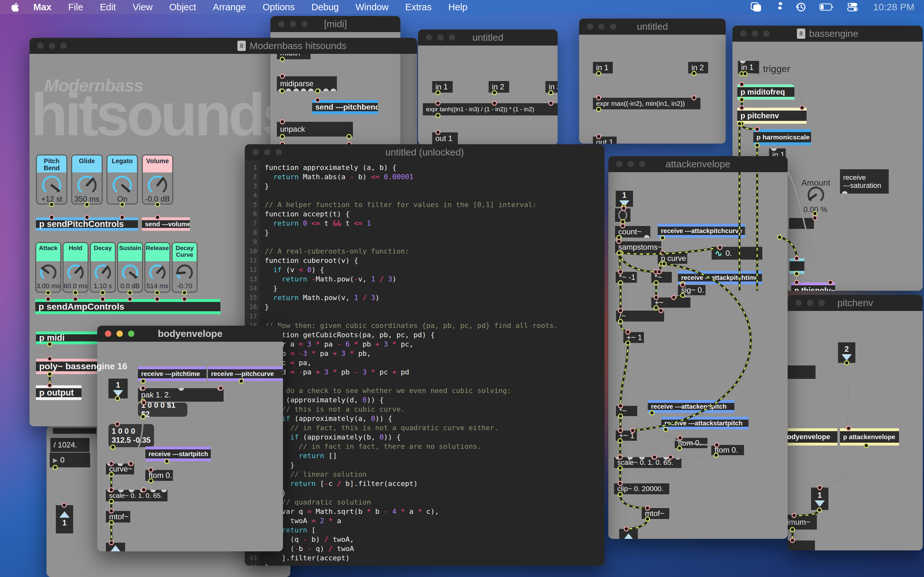 The height and width of the screenshot is (577, 924). Describe the element at coordinates (662, 277) in the screenshot. I see `times: *~` at that location.